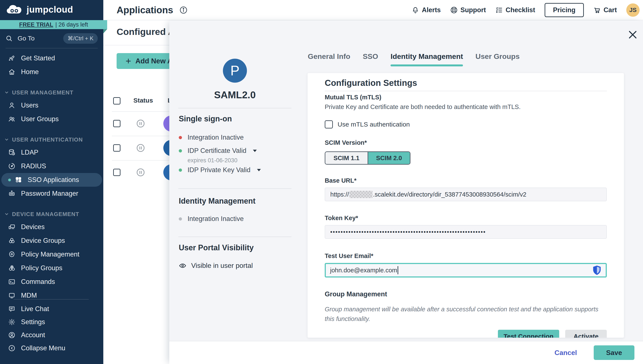 Image resolution: width=643 pixels, height=364 pixels. Describe the element at coordinates (51, 299) in the screenshot. I see `sidebar-footer-divider` at that location.